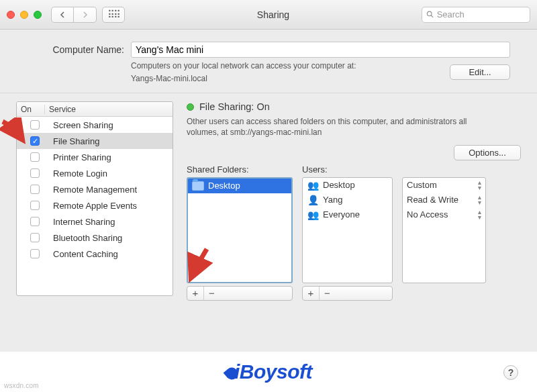  I want to click on status-title: File Sharing: On, so click(235, 107).